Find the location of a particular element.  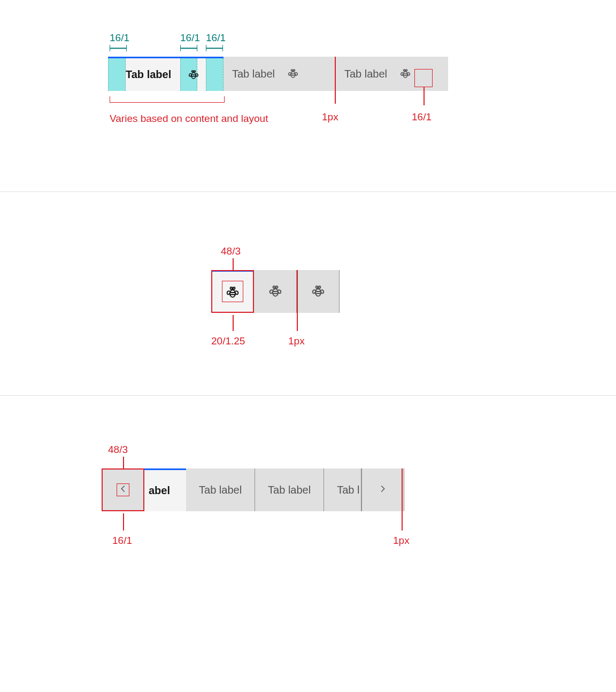

tab-label: Tab l is located at coordinates (348, 490).